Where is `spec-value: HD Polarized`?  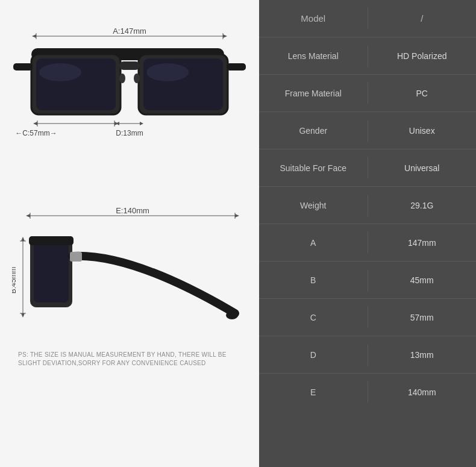 spec-value: HD Polarized is located at coordinates (422, 56).